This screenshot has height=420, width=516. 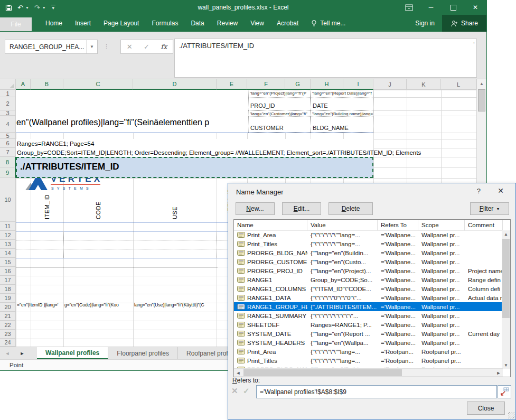 What do you see at coordinates (99, 305) in the screenshot?
I see `cell-C11: g="en"(Code)|lang="fi"(Koo` at bounding box center [99, 305].